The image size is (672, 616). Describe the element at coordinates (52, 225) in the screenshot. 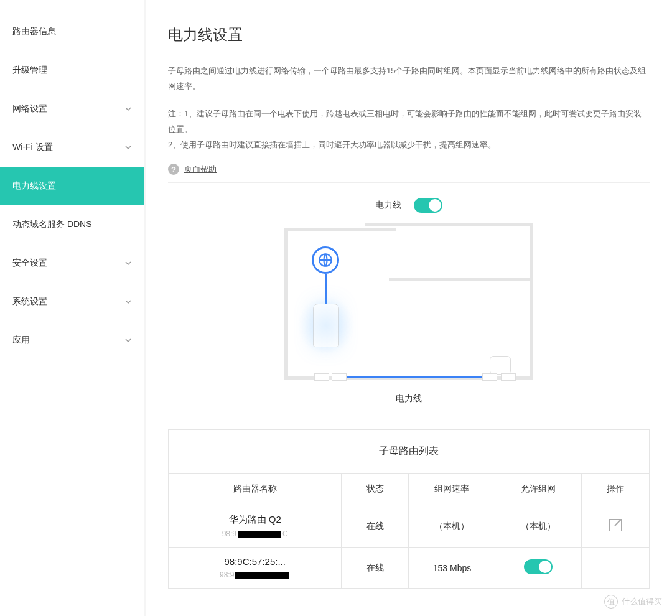

I see `sidebar-label: 动态域名服务 DDNS` at that location.